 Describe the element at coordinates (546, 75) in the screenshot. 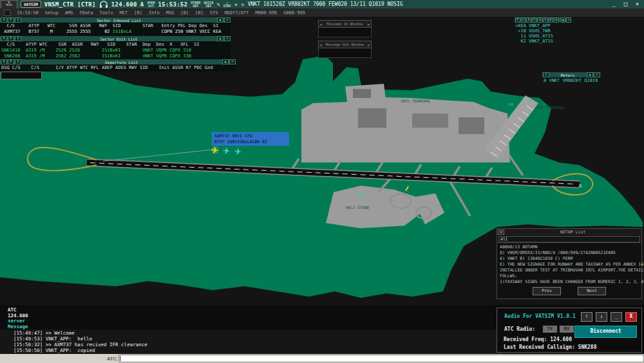

I see `c-button: C` at that location.